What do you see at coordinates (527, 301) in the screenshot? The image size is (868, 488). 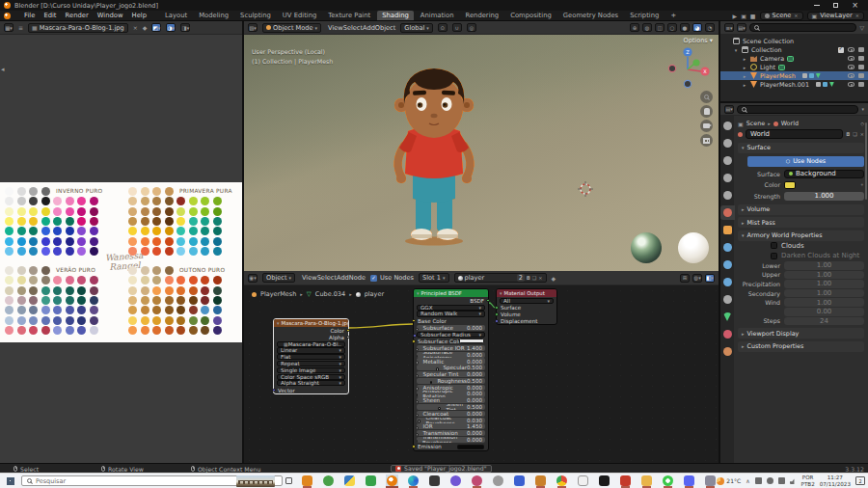 I see `output-target-dropdown: All▾` at bounding box center [527, 301].